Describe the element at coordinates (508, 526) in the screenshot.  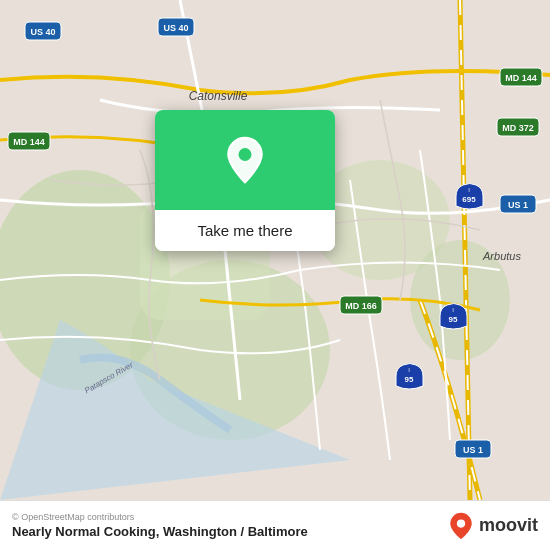
I see `moovit-brand-text: moovit` at that location.